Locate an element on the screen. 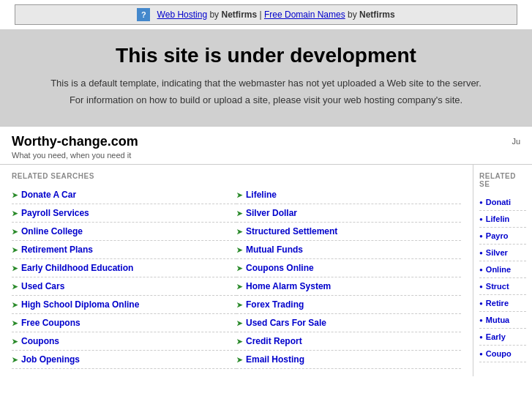  link-free-coupons: Free Coupons is located at coordinates (51, 323).